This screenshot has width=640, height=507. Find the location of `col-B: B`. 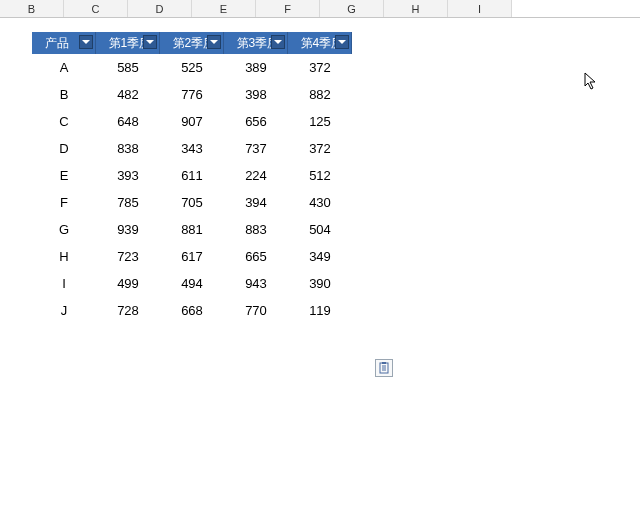

col-B: B is located at coordinates (32, 8).